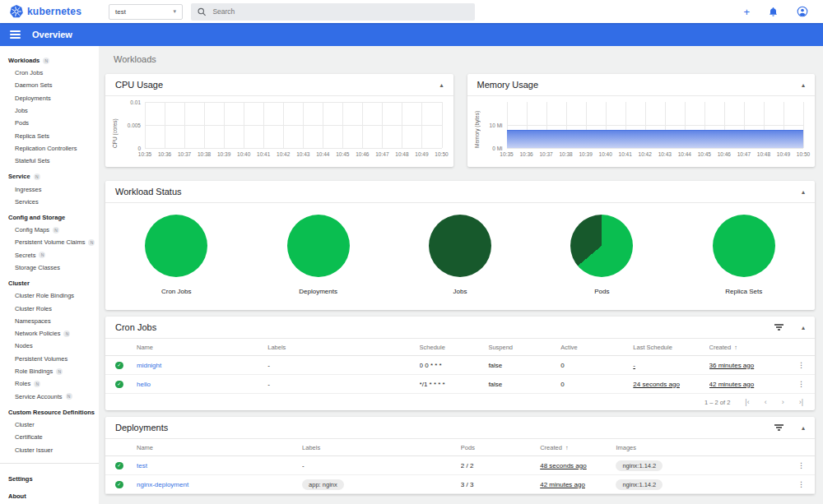 Image resolution: width=823 pixels, height=504 pixels. I want to click on sidebar-item-roles: RolesN, so click(49, 383).